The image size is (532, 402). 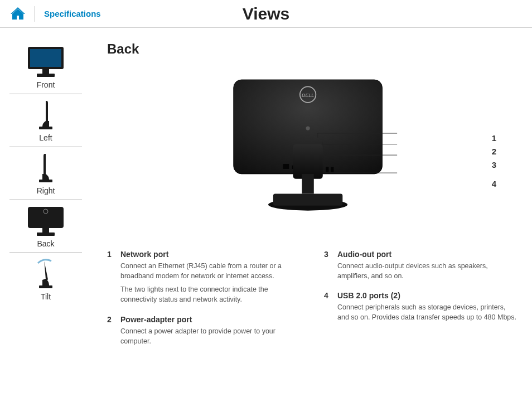 What do you see at coordinates (331, 308) in the screenshot?
I see `desc-num: 4` at bounding box center [331, 308].